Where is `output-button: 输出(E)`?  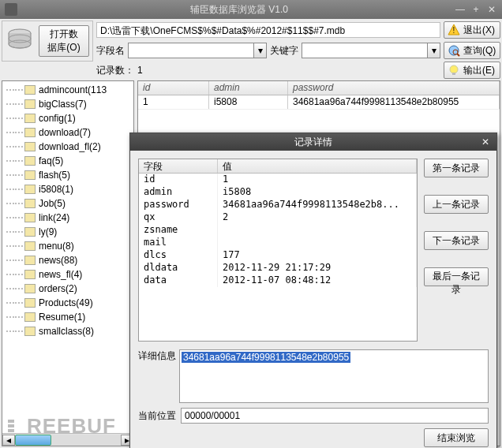
output-button: 输出(E) is located at coordinates (472, 70).